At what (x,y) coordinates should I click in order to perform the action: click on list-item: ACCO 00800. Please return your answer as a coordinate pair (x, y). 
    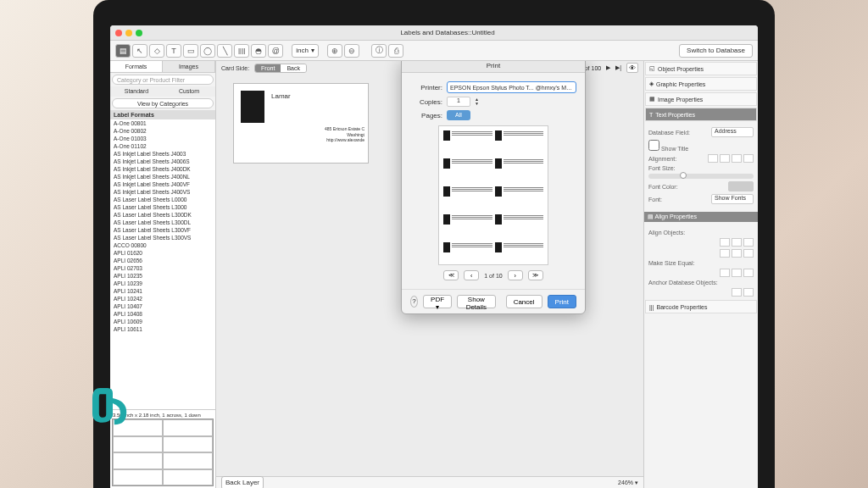
    Looking at the image, I should click on (163, 246).